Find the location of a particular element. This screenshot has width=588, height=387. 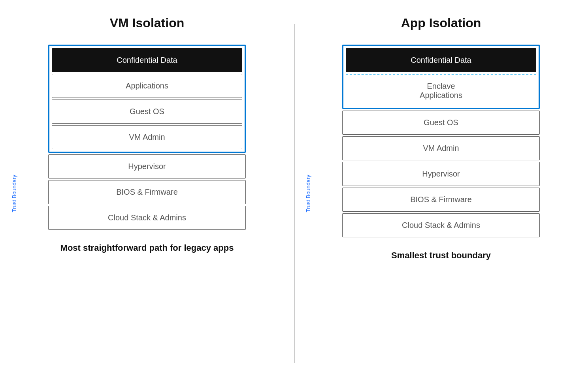

layer-guest-os-l: Guest OS is located at coordinates (147, 111).